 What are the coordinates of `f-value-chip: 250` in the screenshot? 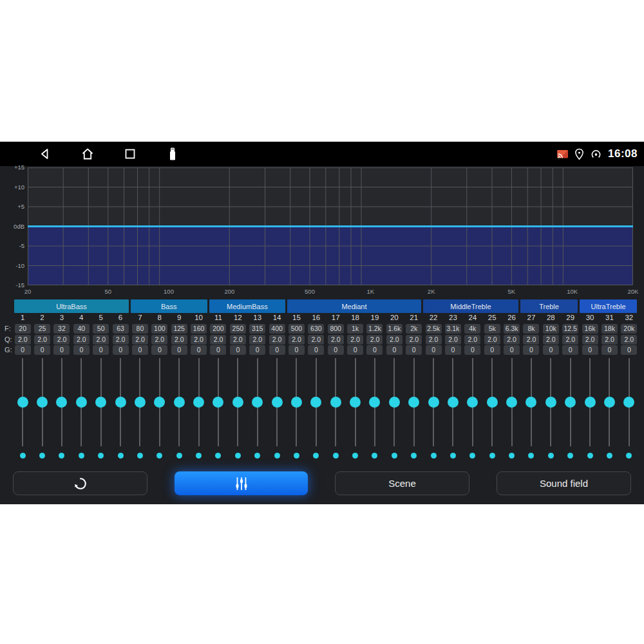 It's located at (238, 328).